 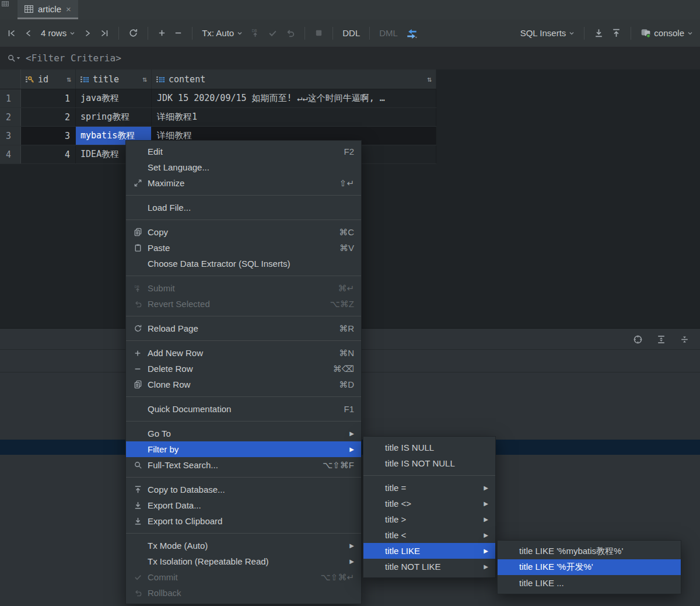 What do you see at coordinates (244, 288) in the screenshot?
I see `menu-item-submit: DBSubmit⌘↵` at bounding box center [244, 288].